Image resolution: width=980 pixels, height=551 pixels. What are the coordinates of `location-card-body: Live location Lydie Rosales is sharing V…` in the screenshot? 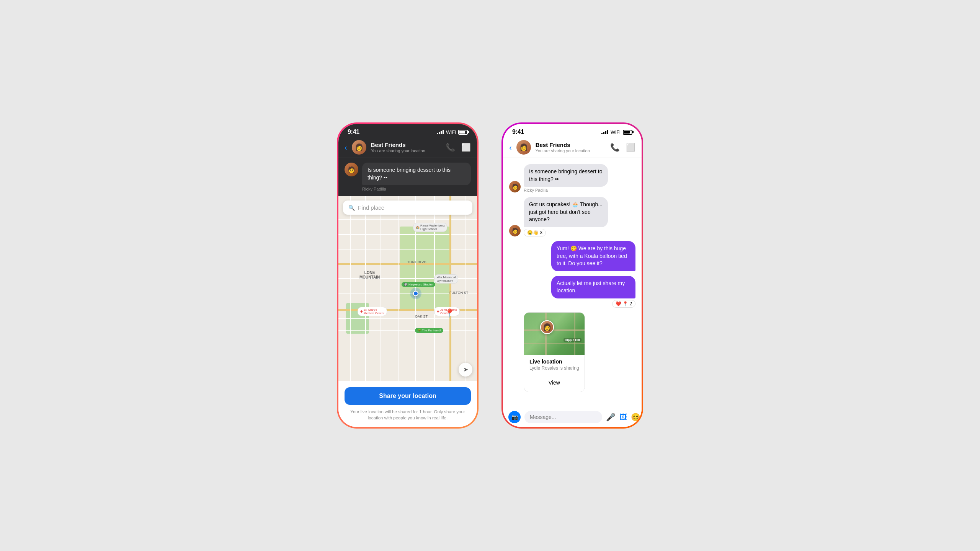 It's located at (554, 373).